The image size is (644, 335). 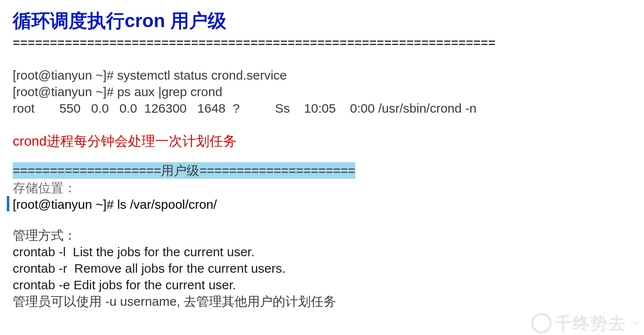 What do you see at coordinates (115, 204) in the screenshot?
I see `storage-cmd: [root@tianyun ~]# ls /var/spool/cron/` at bounding box center [115, 204].